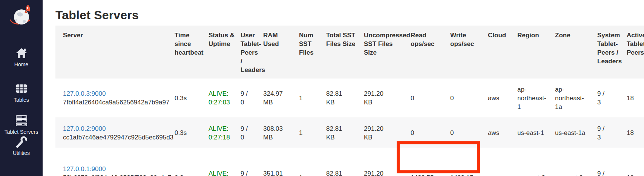 The height and width of the screenshot is (176, 644). I want to click on table-row: 127.0.0.1:9000 52b6278c6f894a1fb0525f523…, so click(350, 162).